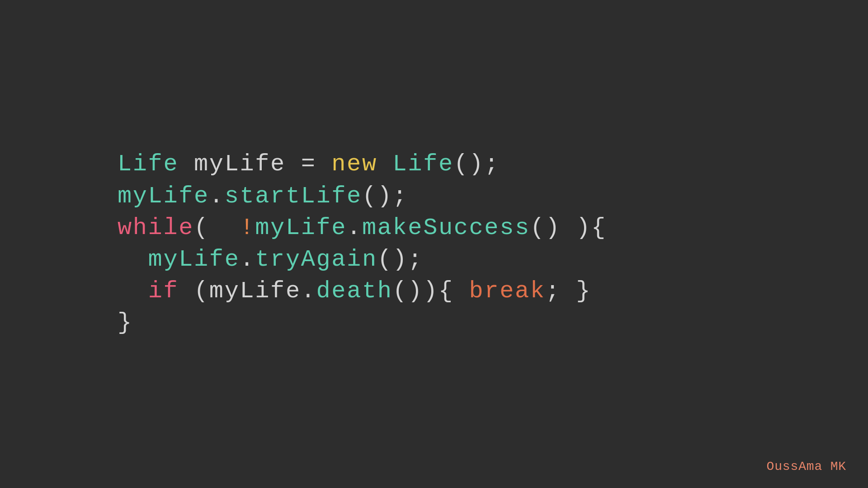  Describe the element at coordinates (507, 291) in the screenshot. I see `keyword-break: break` at that location.